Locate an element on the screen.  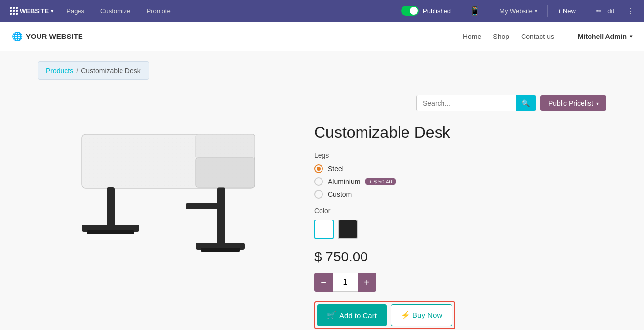
mobile-preview-icon: 📱 is located at coordinates (475, 11).